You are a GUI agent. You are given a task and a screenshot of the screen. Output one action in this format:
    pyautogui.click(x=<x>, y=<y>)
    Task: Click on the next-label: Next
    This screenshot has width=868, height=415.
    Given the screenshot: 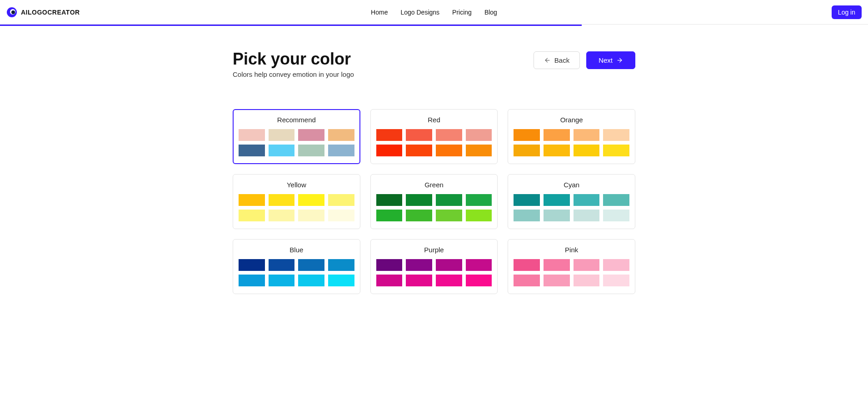 What is the action you would take?
    pyautogui.click(x=605, y=60)
    